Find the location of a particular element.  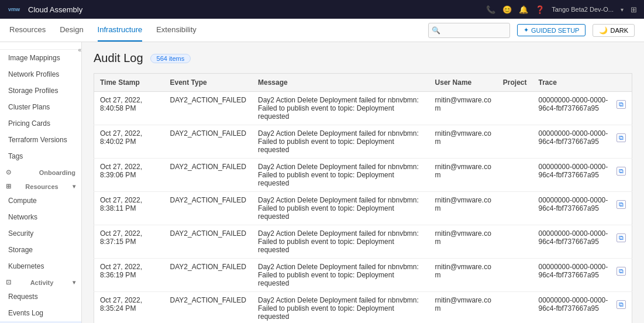

cell-timestamp: Oct 27, 2022, 8:40:02 PM is located at coordinates (129, 142).